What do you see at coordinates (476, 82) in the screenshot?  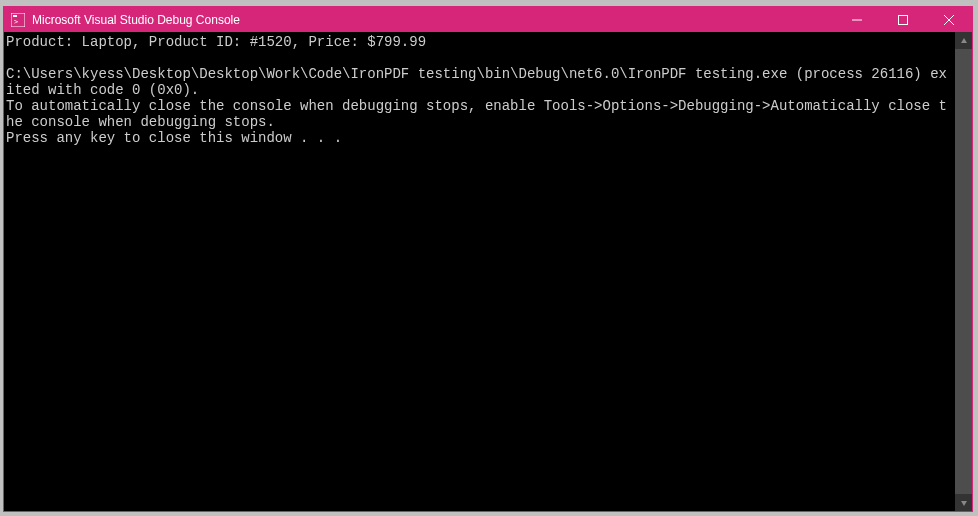 I see `output-line: C:\Users\kyess\Desktop\Desktop\Work\Code…` at bounding box center [476, 82].